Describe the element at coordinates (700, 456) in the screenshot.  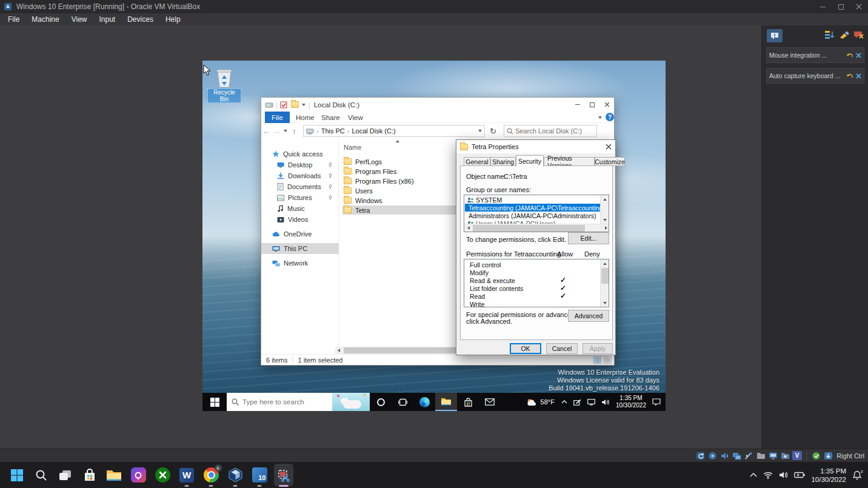
I see `hdd-activity-icon` at that location.